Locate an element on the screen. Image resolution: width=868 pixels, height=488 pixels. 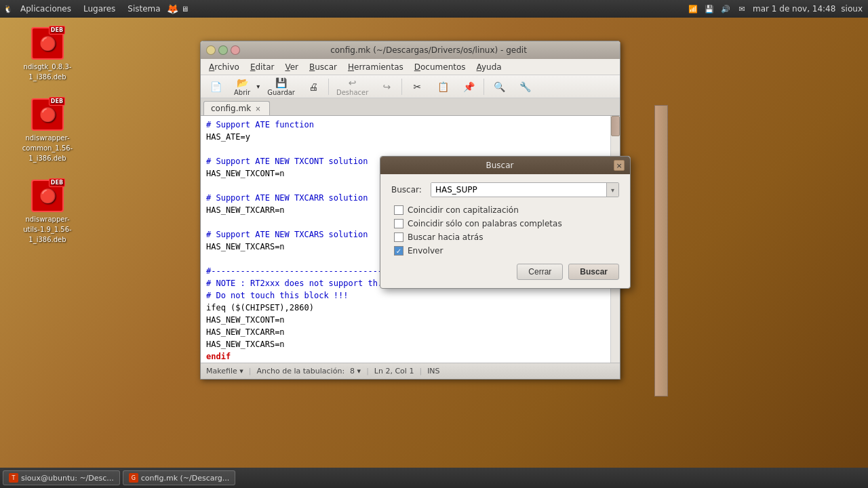
coincidir-pal-label: Coincidir sólo con palabras completas is located at coordinates (485, 224).